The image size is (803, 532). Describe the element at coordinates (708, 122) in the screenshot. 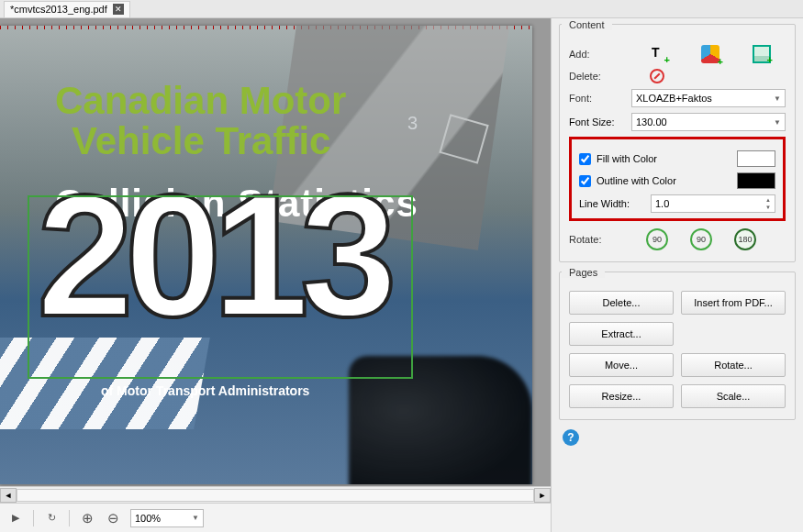

I see `fontsize-select: 130.00 ▼` at that location.